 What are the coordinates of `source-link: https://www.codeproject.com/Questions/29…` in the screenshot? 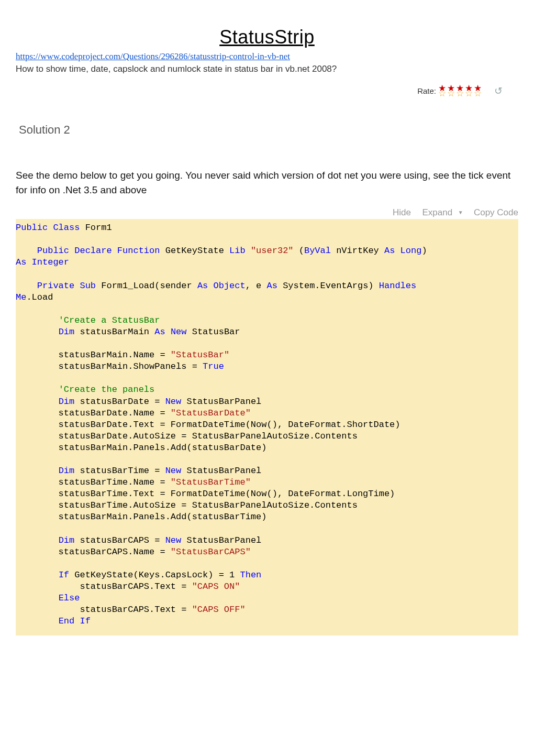 It's located at (267, 57).